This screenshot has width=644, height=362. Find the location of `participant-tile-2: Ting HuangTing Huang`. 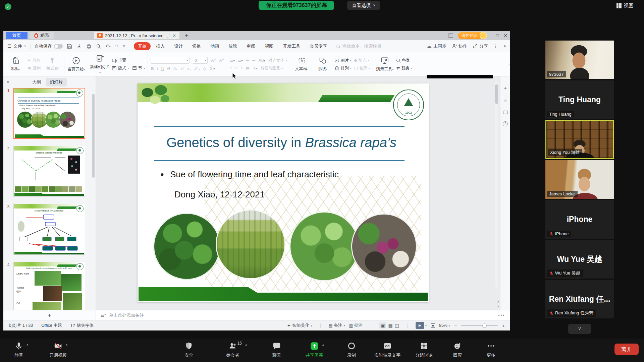

participant-tile-2: Ting HuangTing Huang is located at coordinates (580, 100).